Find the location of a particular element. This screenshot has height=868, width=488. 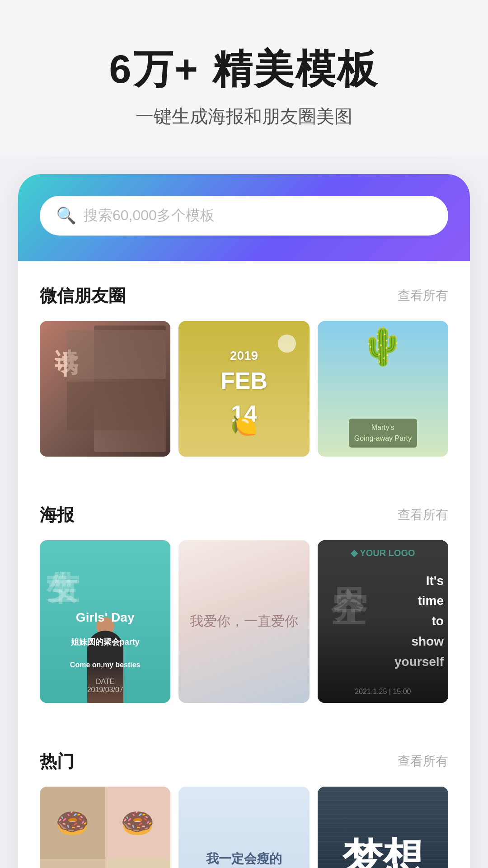

valentine-fruit: 🍋 is located at coordinates (244, 426).